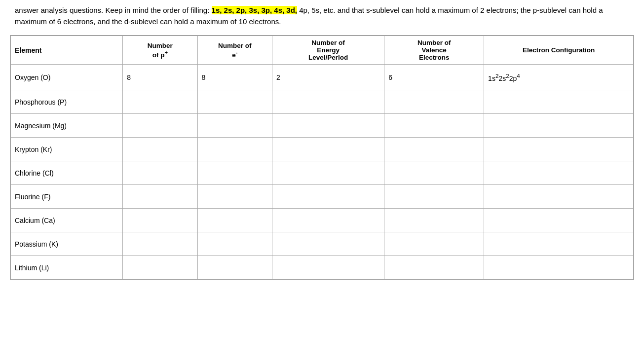 The width and height of the screenshot is (644, 364). I want to click on intro-order-highlight: 1s, 2s, 2p, 3s, 3p, 4s, 3d,, so click(255, 10).